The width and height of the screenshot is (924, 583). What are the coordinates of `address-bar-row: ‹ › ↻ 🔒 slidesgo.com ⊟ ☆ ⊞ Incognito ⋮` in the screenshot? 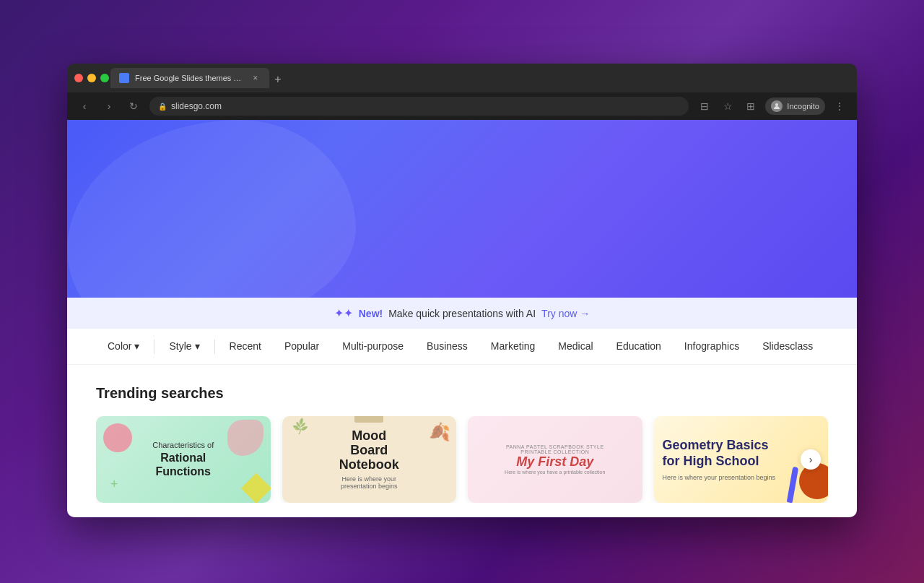 It's located at (462, 106).